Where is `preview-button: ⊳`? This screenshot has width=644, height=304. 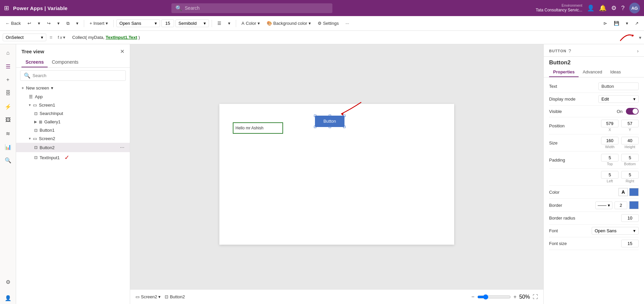 preview-button: ⊳ is located at coordinates (605, 23).